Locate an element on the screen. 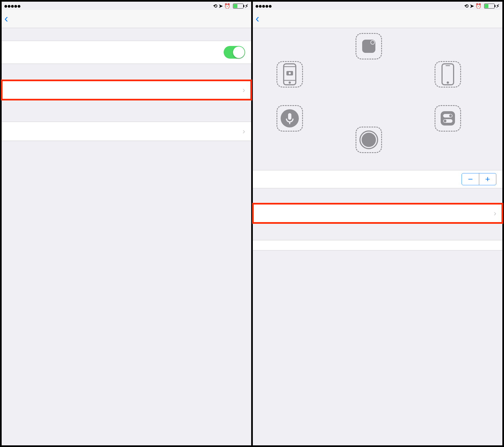 The height and width of the screenshot is (447, 504). reset-button is located at coordinates (378, 245).